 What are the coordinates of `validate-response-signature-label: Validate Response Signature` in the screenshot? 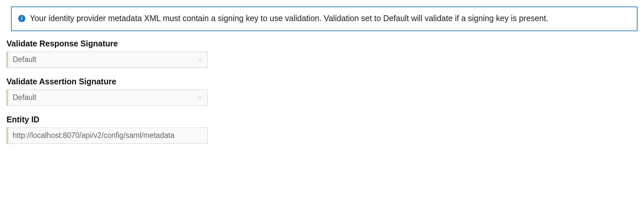 It's located at (322, 43).